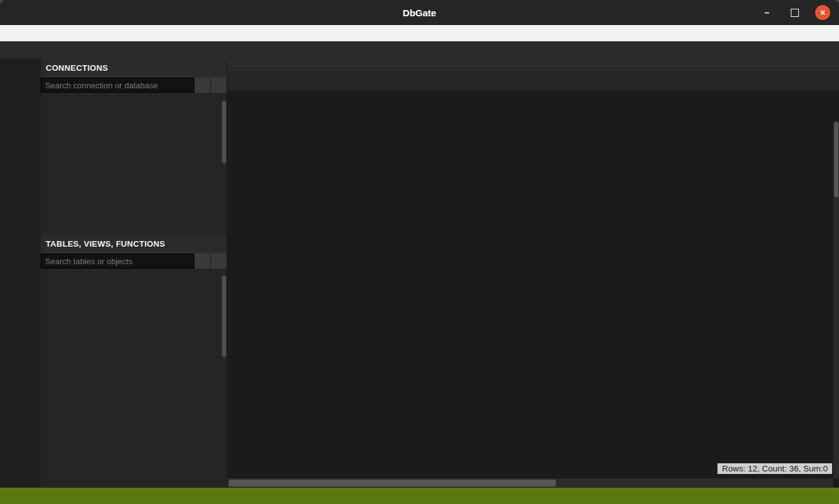  I want to click on connections-scrollbar, so click(224, 132).